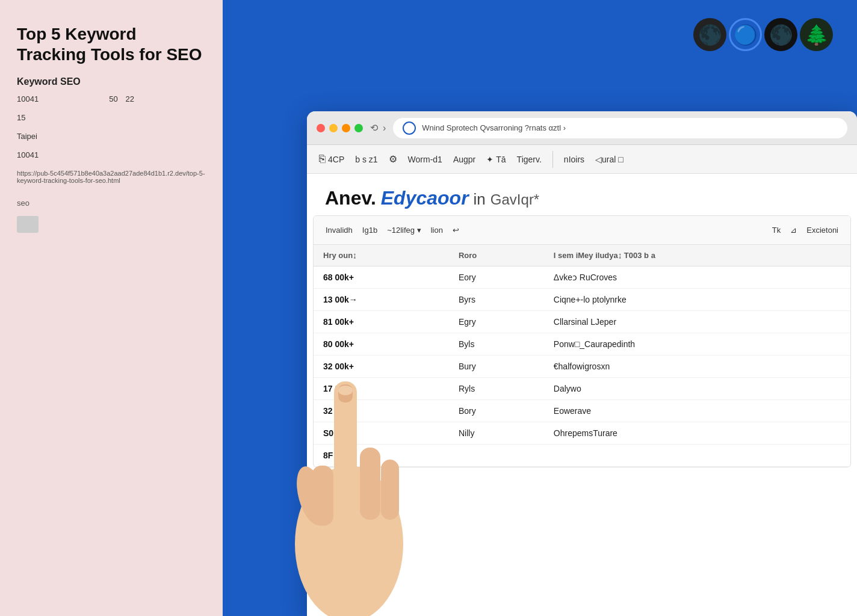  Describe the element at coordinates (697, 322) in the screenshot. I see `cell-col3: Cllarsinal LJeper` at that location.